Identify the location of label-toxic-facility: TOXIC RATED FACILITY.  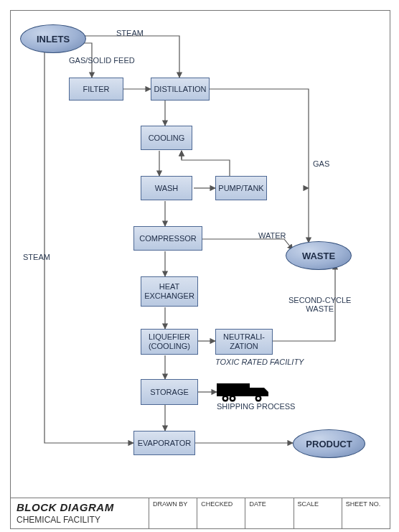
(260, 362).